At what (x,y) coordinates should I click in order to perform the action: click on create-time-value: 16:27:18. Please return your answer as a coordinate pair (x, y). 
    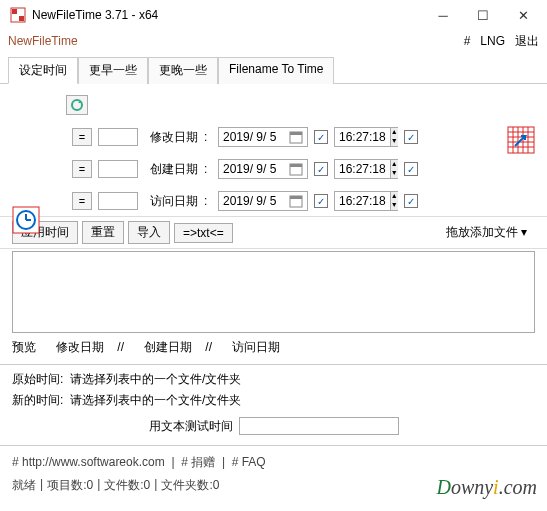
    Looking at the image, I should click on (362, 169).